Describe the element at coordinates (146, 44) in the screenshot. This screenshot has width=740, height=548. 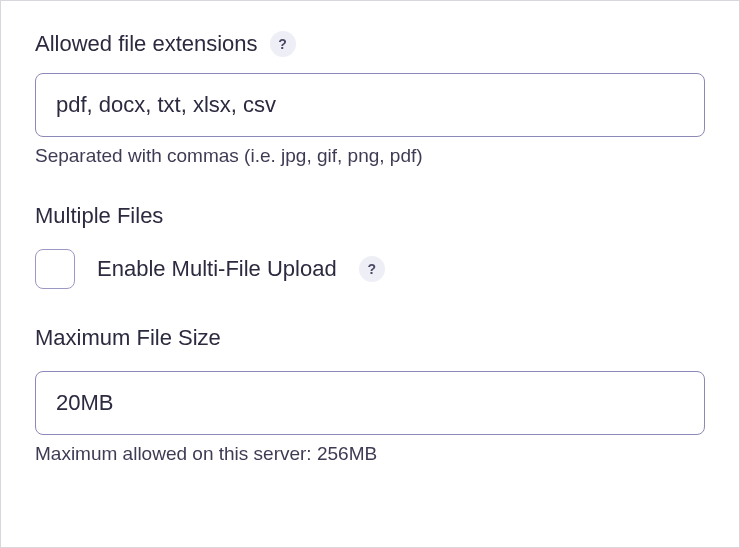
I see `allowed-extensions-label: Allowed file extensions` at that location.